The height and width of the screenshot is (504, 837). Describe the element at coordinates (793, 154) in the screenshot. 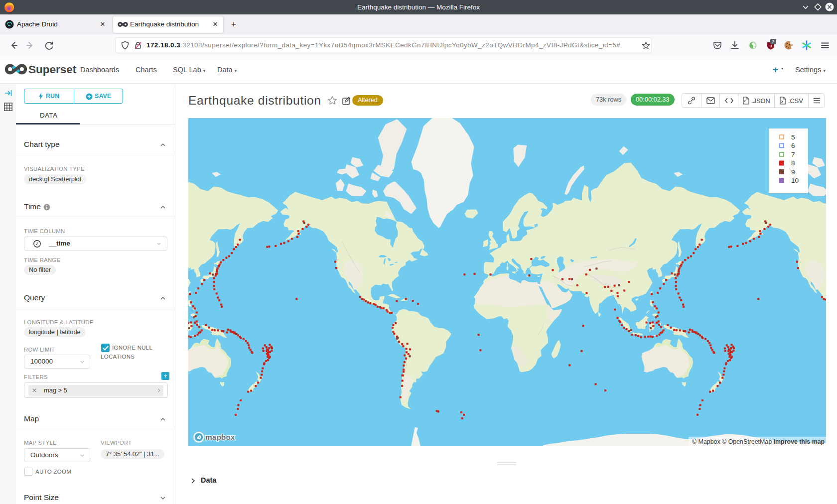

I see `svg-text: 7` at that location.